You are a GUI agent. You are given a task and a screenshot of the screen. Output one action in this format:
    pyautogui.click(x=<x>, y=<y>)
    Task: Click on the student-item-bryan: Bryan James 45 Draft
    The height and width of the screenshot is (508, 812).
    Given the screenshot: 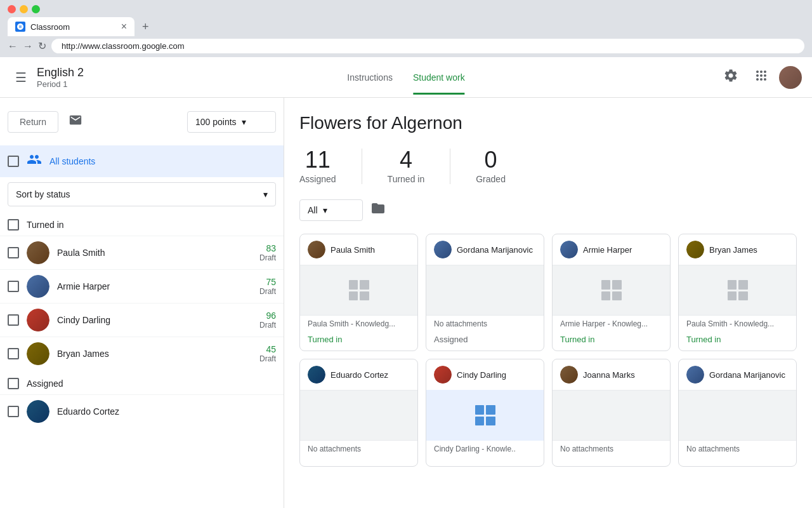 What is the action you would take?
    pyautogui.click(x=142, y=353)
    